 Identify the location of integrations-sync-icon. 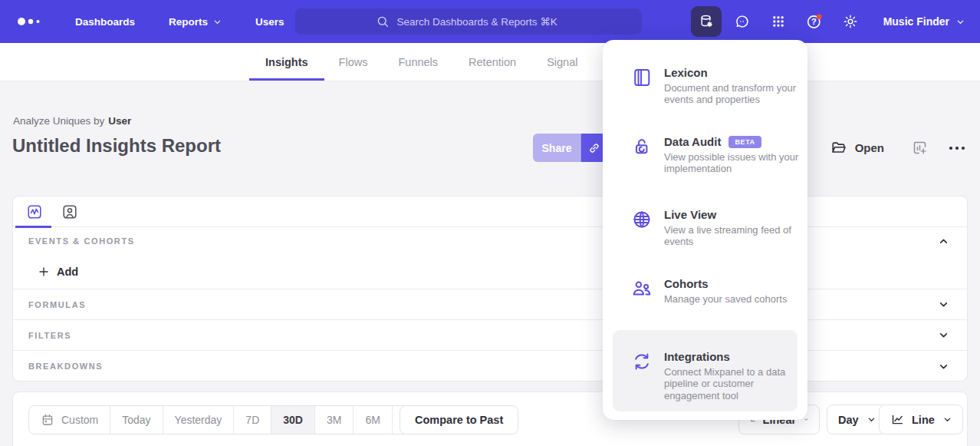
(643, 362).